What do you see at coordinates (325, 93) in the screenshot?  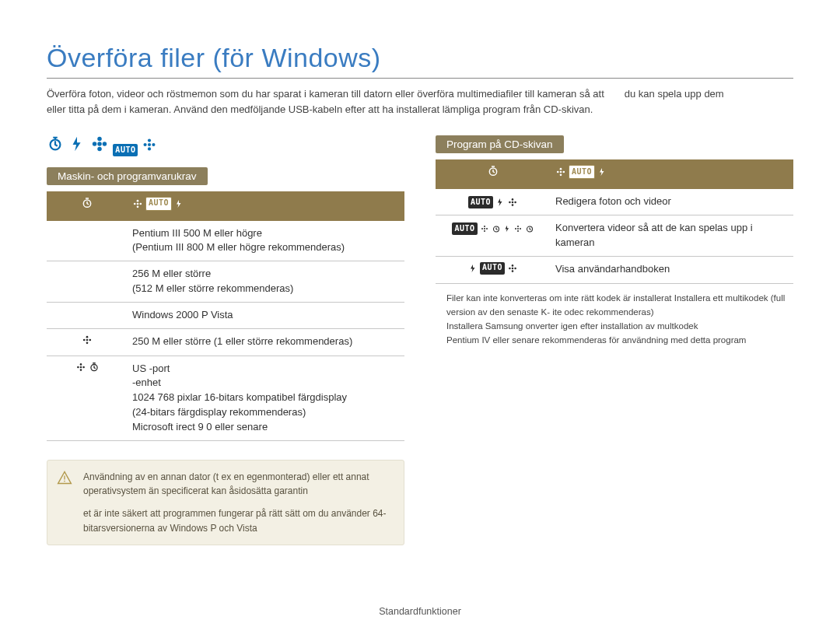 I see `intro-a: Överföra foton, videor och röstmemon som…` at bounding box center [325, 93].